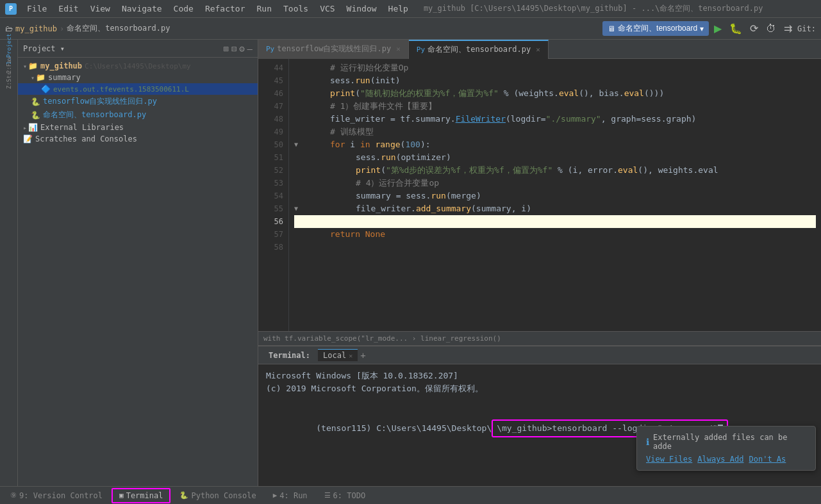 This screenshot has height=504, width=821. I want to click on menu-file: File, so click(37, 9).